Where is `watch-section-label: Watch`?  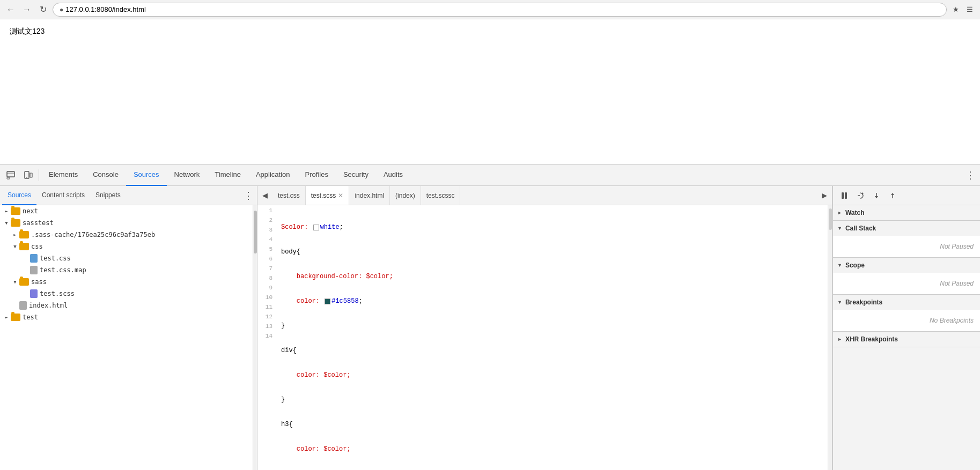 watch-section-label: Watch is located at coordinates (855, 213).